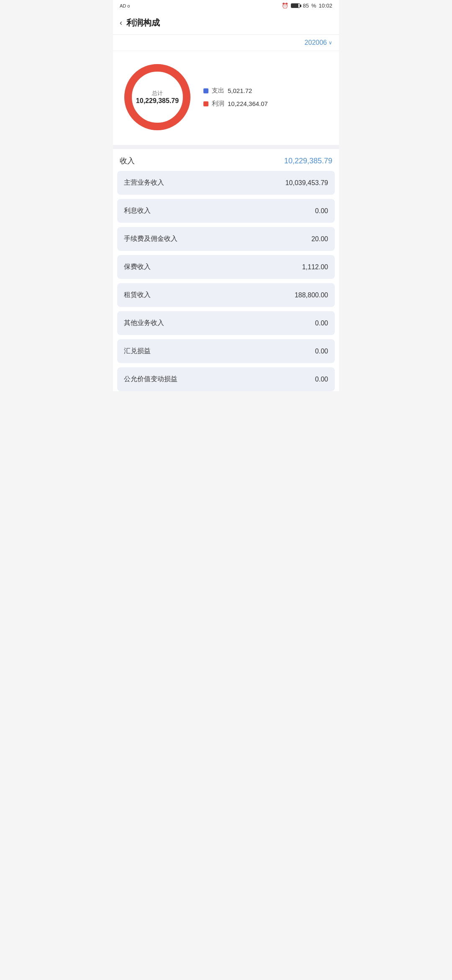 This screenshot has height=980, width=452. What do you see at coordinates (226, 23) in the screenshot?
I see `page-header: ‹ 利润构成` at bounding box center [226, 23].